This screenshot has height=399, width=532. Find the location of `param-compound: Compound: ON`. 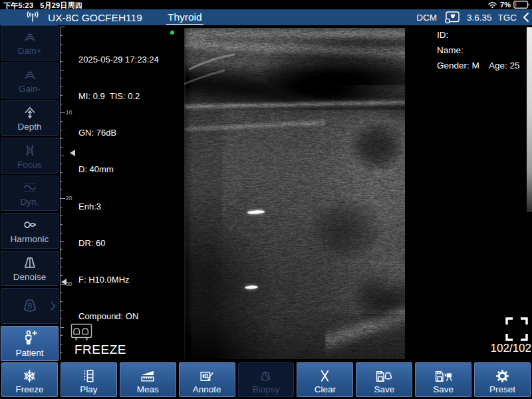

param-compound: Compound: ON is located at coordinates (118, 317).